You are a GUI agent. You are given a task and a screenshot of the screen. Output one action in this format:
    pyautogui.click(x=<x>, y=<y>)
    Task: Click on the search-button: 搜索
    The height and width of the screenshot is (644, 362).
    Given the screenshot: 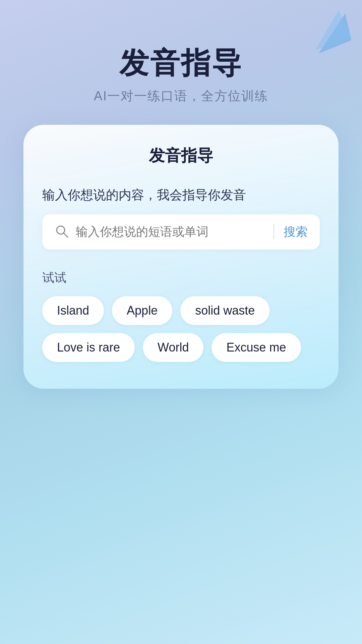 What is the action you would take?
    pyautogui.click(x=296, y=232)
    